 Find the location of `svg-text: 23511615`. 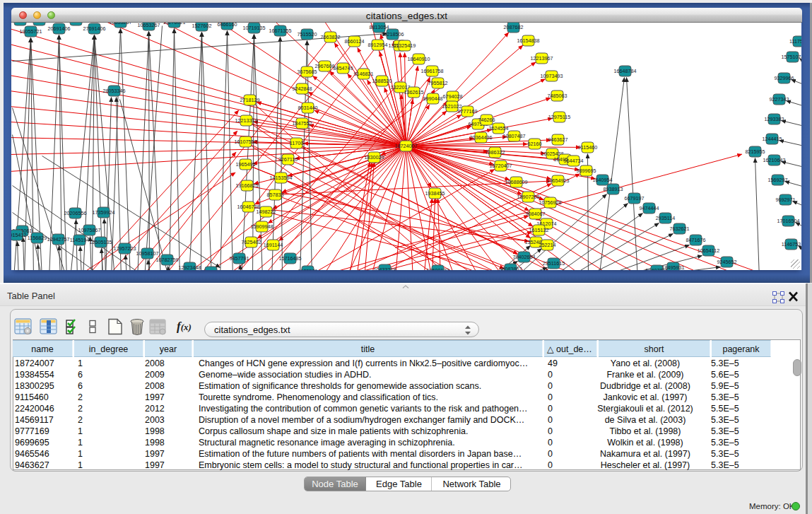

svg-text: 23511615 is located at coordinates (554, 263).